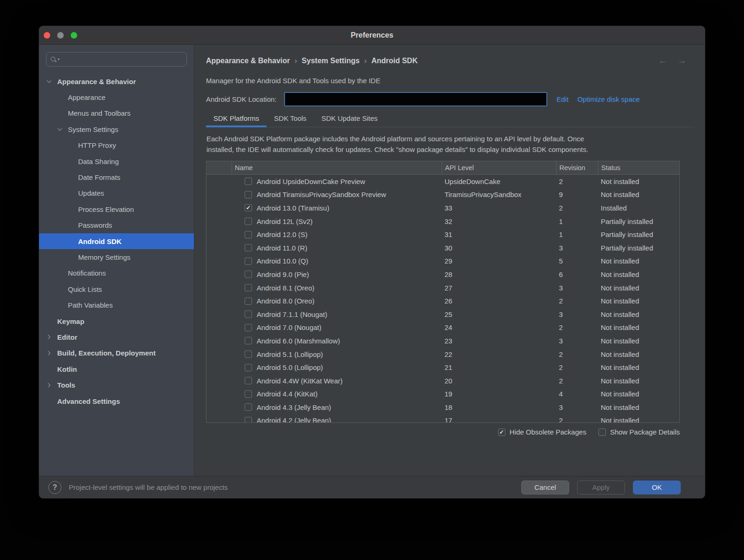 This screenshot has height=560, width=744. What do you see at coordinates (60, 35) in the screenshot?
I see `minimize-window-icon` at bounding box center [60, 35].